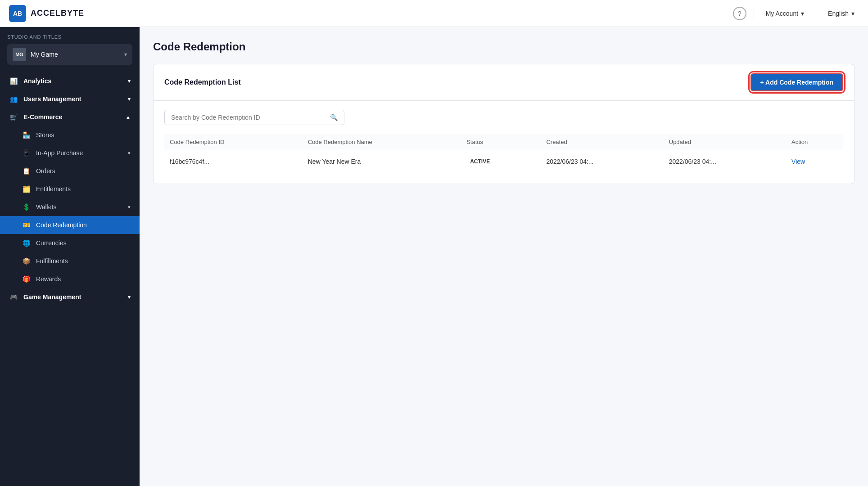 Image resolution: width=868 pixels, height=486 pixels. What do you see at coordinates (70, 81) in the screenshot?
I see `sidebar-item-analytics: 📊 Analytics ▾` at bounding box center [70, 81].